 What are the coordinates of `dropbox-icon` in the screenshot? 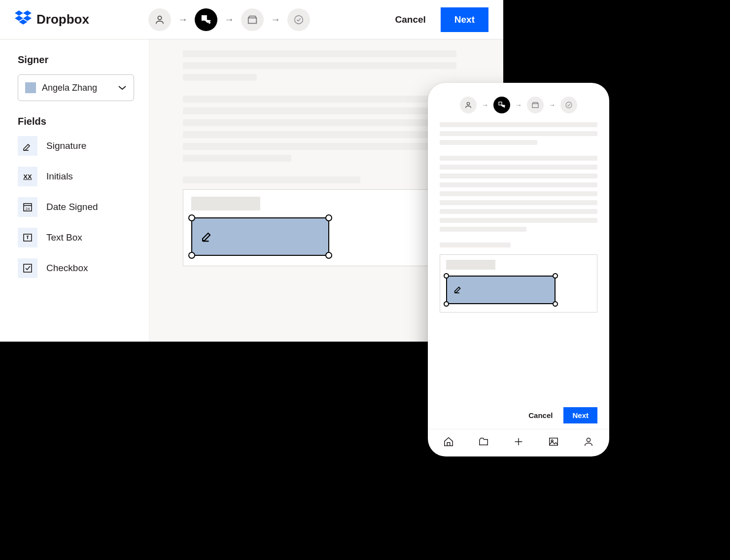 It's located at (23, 20).